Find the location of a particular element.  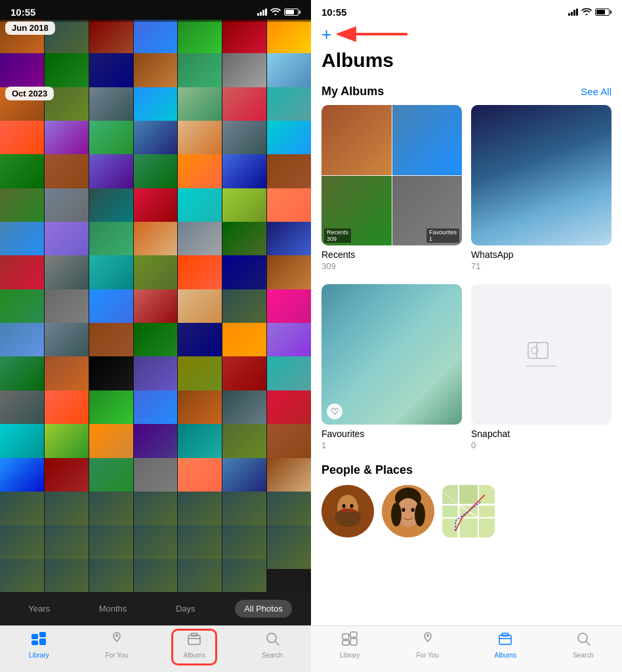

left-nav-foryou: For You is located at coordinates (117, 645).